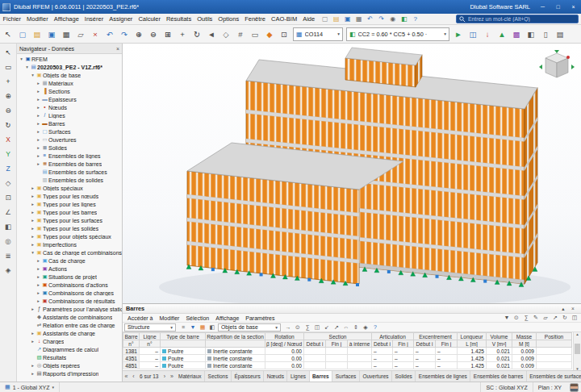 The height and width of the screenshot is (392, 581). What do you see at coordinates (211, 34) in the screenshot?
I see `previous-view-icon: ◄` at bounding box center [211, 34].